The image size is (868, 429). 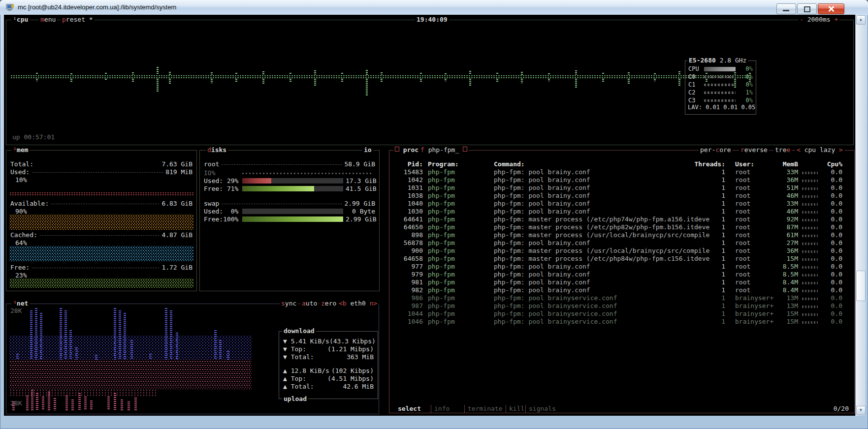 What do you see at coordinates (622, 180) in the screenshot?
I see `proc-row: 1042php-fpmphp-fpm: pool brainy.conf1roo…` at bounding box center [622, 180].